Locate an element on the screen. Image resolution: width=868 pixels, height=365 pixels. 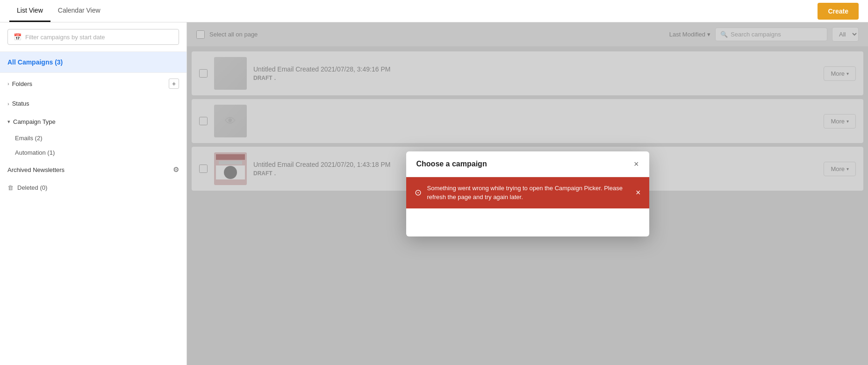
status-chevron-icon: › is located at coordinates (8, 104).